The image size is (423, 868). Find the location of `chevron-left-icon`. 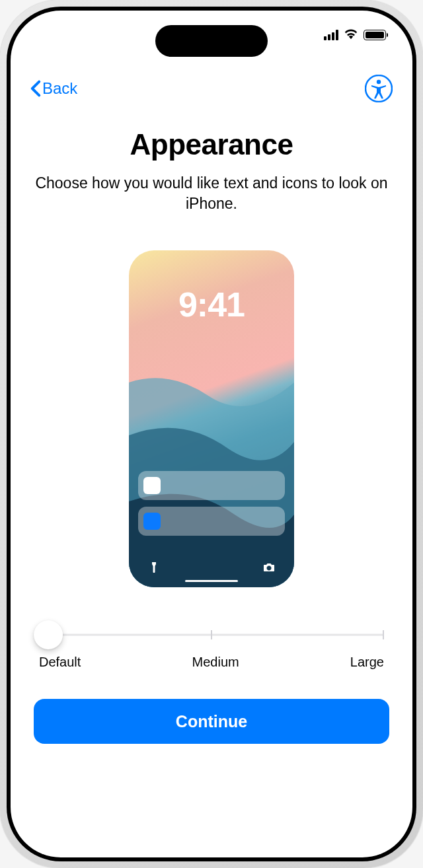

chevron-left-icon is located at coordinates (36, 89).